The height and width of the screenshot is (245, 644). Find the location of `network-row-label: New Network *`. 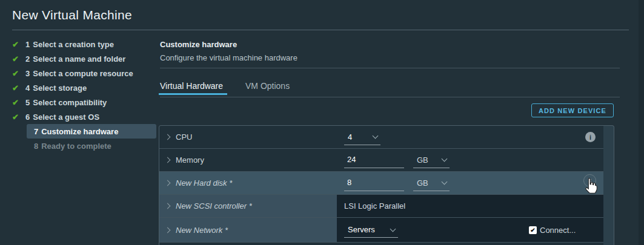

network-row-label: New Network * is located at coordinates (202, 230).